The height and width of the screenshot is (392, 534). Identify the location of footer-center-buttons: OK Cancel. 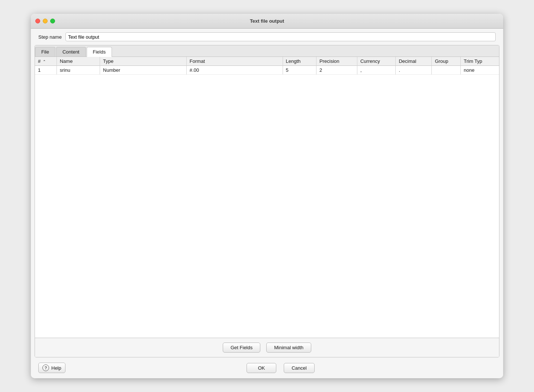
(280, 368).